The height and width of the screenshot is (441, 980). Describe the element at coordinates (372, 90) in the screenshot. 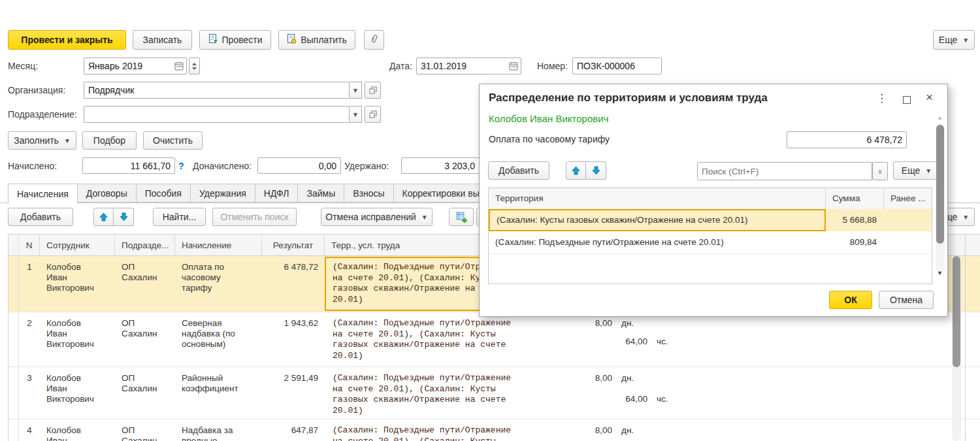

I see `organization-open-button` at that location.